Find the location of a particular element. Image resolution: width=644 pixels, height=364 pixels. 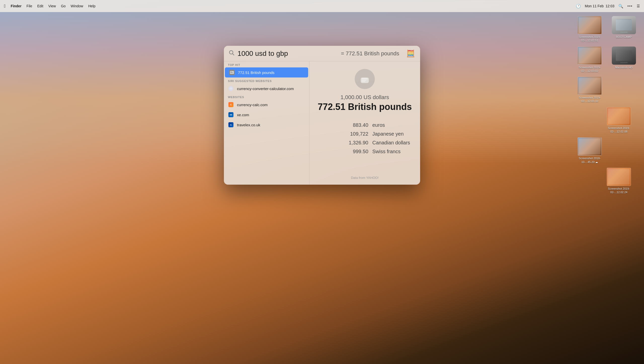

currency-conversion-table: 883.40 euros 109,722 Japanese yen 1,326.… is located at coordinates (365, 138).